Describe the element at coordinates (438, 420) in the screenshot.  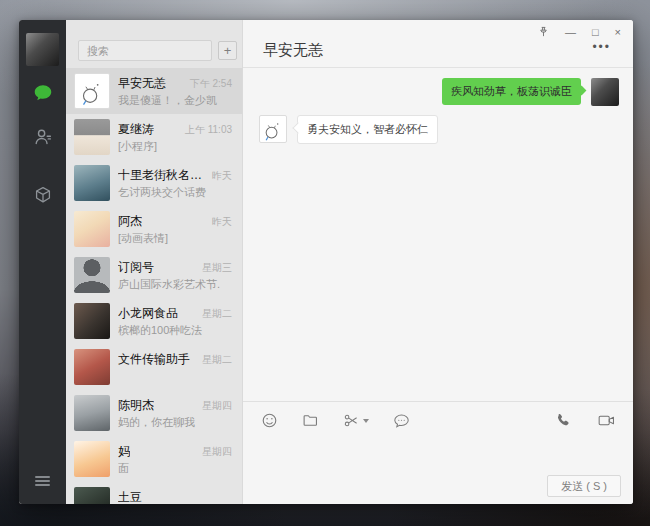
I see `composer-toolbar` at that location.